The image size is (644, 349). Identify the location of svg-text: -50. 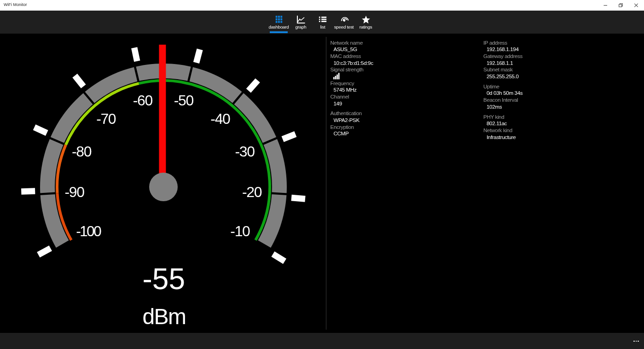
(184, 100).